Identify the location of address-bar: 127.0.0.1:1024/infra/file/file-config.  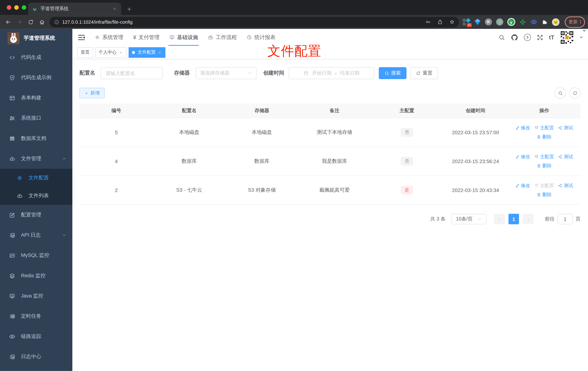
(254, 22).